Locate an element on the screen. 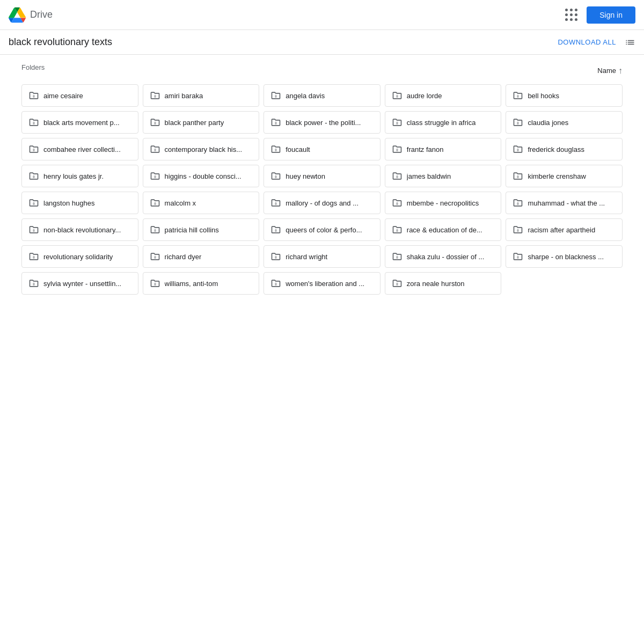 Image resolution: width=644 pixels, height=644 pixels. folder-item: shaka zulu - dossier of ... is located at coordinates (443, 257).